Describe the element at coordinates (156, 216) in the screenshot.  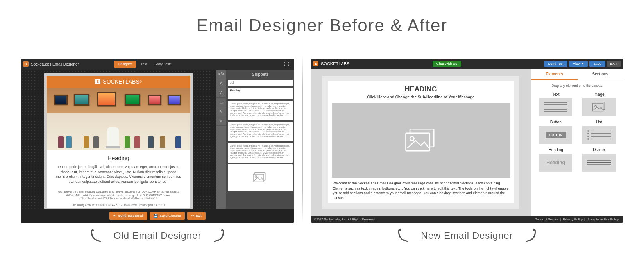
I see `save-icon: 💾` at that location.